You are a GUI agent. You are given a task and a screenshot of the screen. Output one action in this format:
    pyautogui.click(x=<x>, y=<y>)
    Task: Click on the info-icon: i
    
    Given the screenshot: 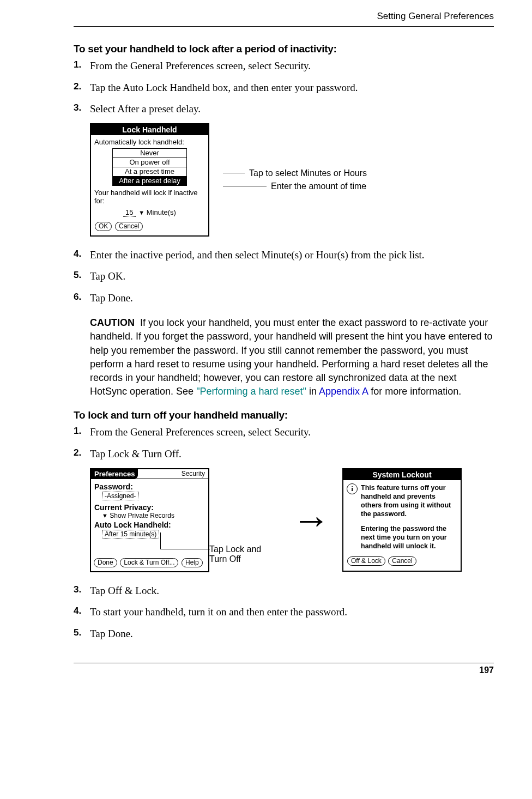 What is the action you would take?
    pyautogui.click(x=352, y=489)
    